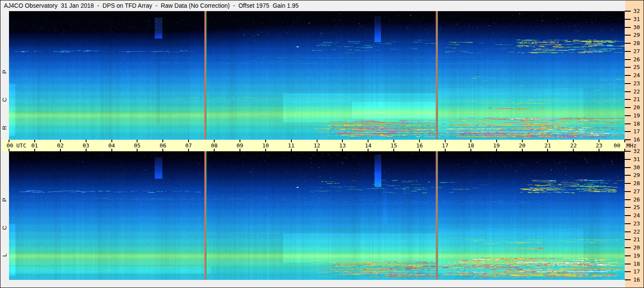 The width and height of the screenshot is (644, 288). Describe the element at coordinates (314, 146) in the screenshot. I see `time-axis: UTC 000102030405060708091011121314151617…` at that location.